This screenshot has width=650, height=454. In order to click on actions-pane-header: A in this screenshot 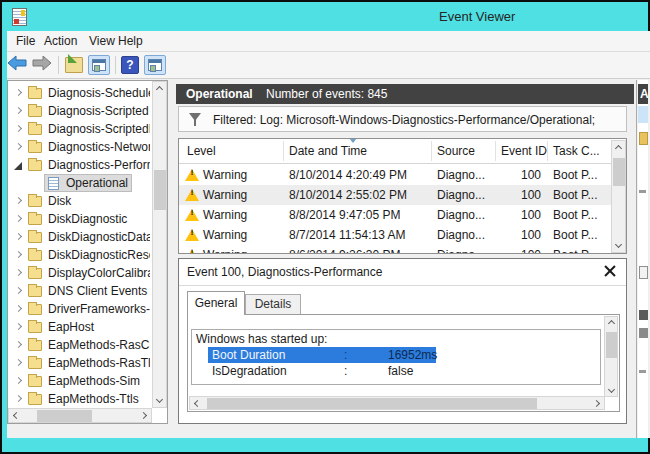, I will do `click(643, 94)`.